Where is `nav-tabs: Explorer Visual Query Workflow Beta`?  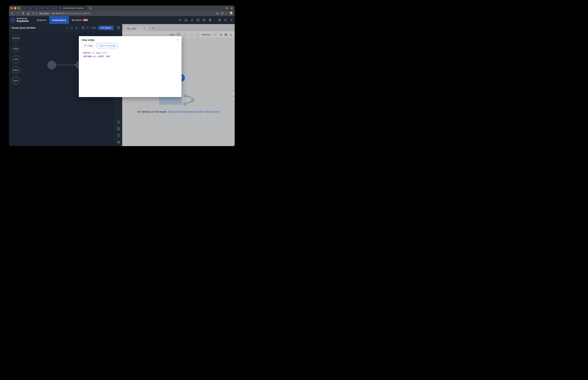 nav-tabs: Explorer Visual Query Workflow Beta is located at coordinates (63, 20).